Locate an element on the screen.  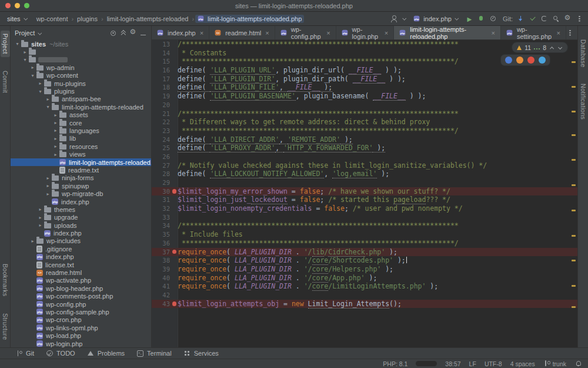
gutter-line-number: 21 is located at coordinates (165, 114).